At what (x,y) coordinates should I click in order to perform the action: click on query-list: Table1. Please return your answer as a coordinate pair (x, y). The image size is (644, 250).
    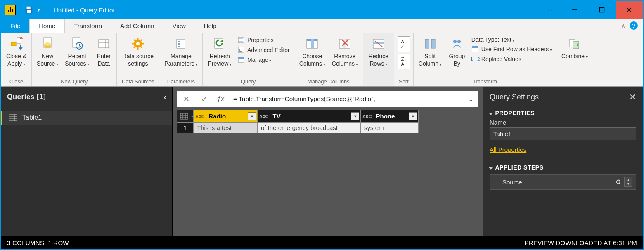
    Looking at the image, I should click on (87, 118).